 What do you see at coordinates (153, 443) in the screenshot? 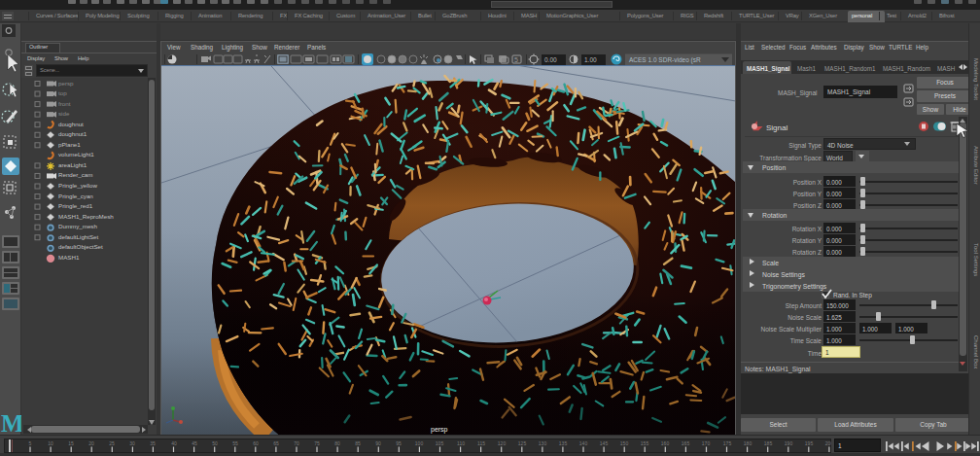
I see `svg-text: 35` at bounding box center [153, 443].